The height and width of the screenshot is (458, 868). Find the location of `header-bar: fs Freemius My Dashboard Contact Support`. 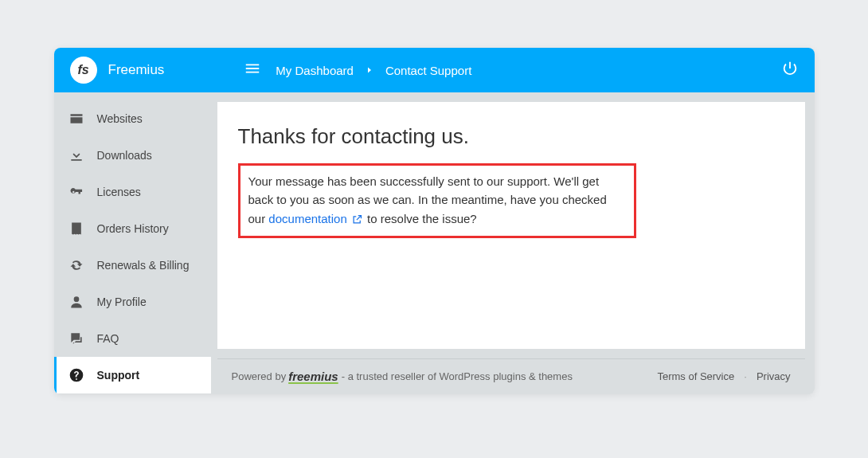

header-bar: fs Freemius My Dashboard Contact Support is located at coordinates (435, 70).